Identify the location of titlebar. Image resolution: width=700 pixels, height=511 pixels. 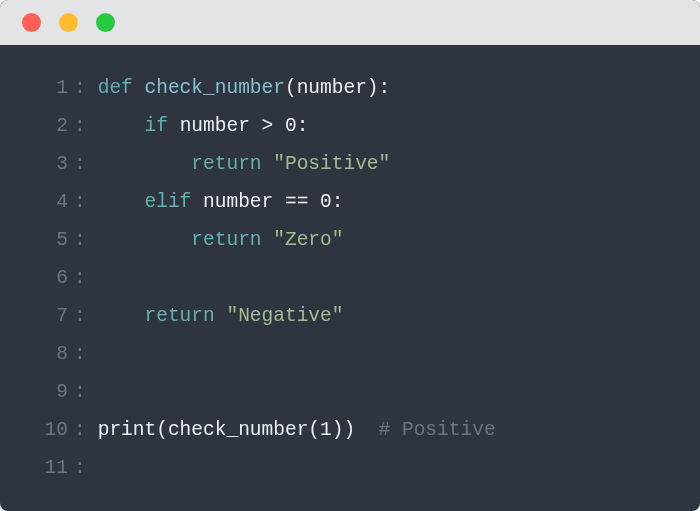
(350, 22).